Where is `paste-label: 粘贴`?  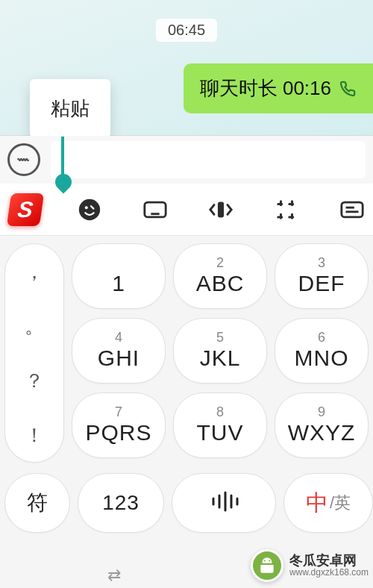 paste-label: 粘贴 is located at coordinates (70, 108).